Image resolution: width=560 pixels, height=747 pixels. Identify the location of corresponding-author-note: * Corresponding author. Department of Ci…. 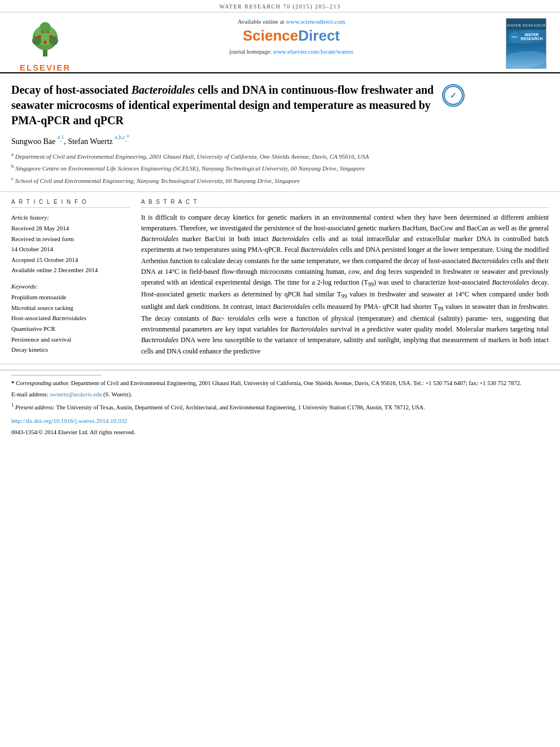
(280, 384).